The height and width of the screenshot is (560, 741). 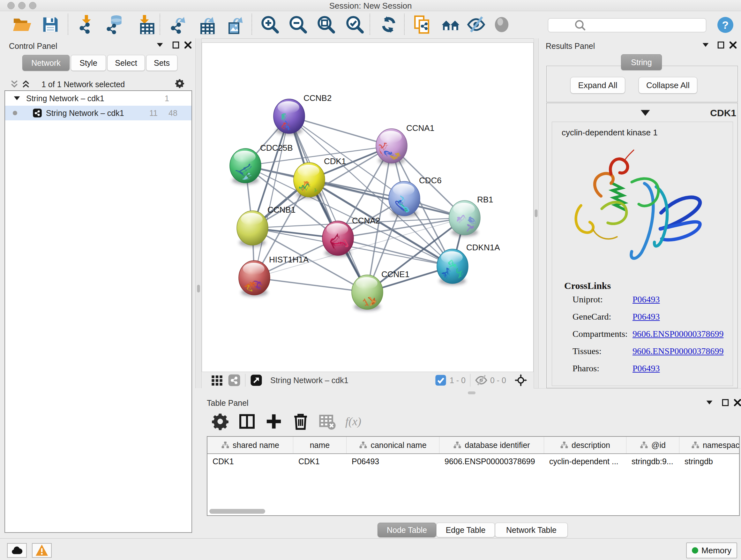 I want to click on memory-button: Memory, so click(x=712, y=550).